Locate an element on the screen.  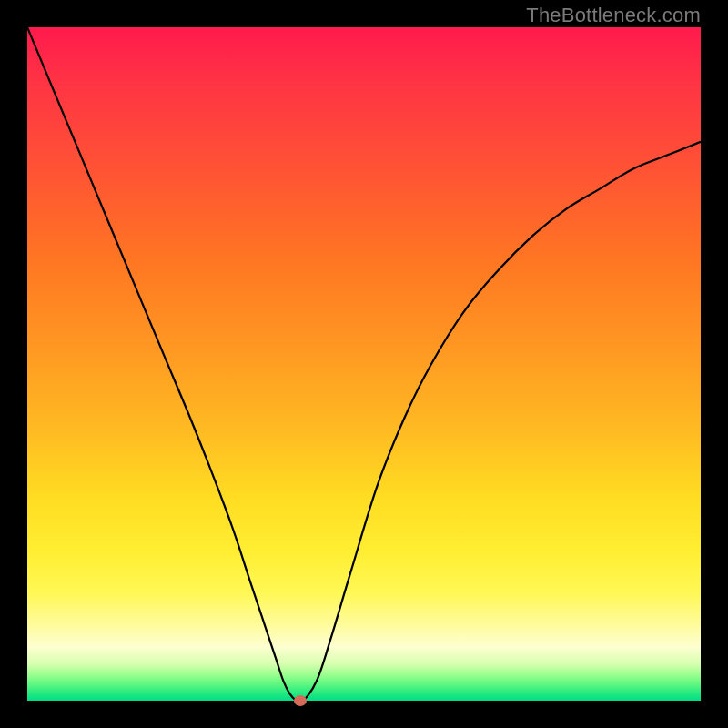
min-marker is located at coordinates (300, 701).